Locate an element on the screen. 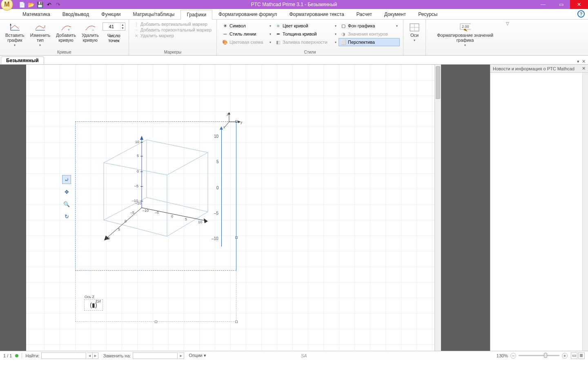  add-vertical-marker: ┊Добавить вертикальный маркер is located at coordinates (173, 24).